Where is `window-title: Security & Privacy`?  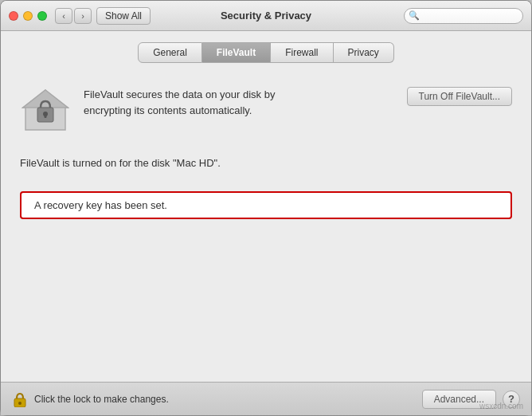
window-title: Security & Privacy is located at coordinates (266, 16).